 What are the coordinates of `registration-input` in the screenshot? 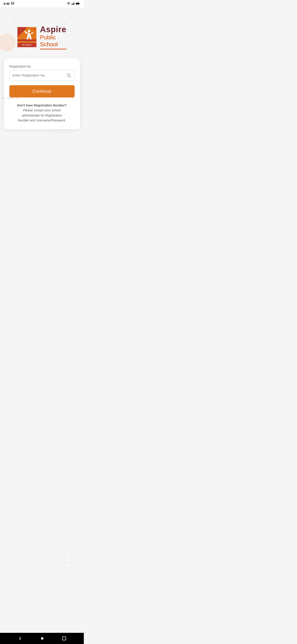 It's located at (39, 75).